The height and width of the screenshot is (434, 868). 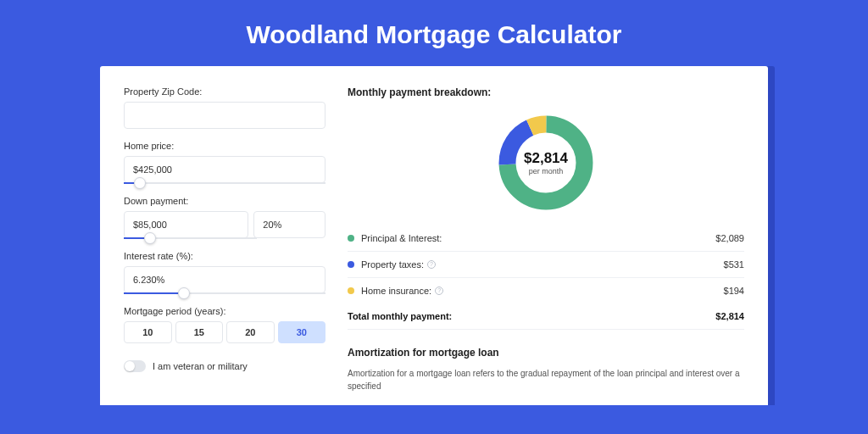 What do you see at coordinates (546, 353) in the screenshot?
I see `amortization-title: Amortization for mortgage loan` at bounding box center [546, 353].